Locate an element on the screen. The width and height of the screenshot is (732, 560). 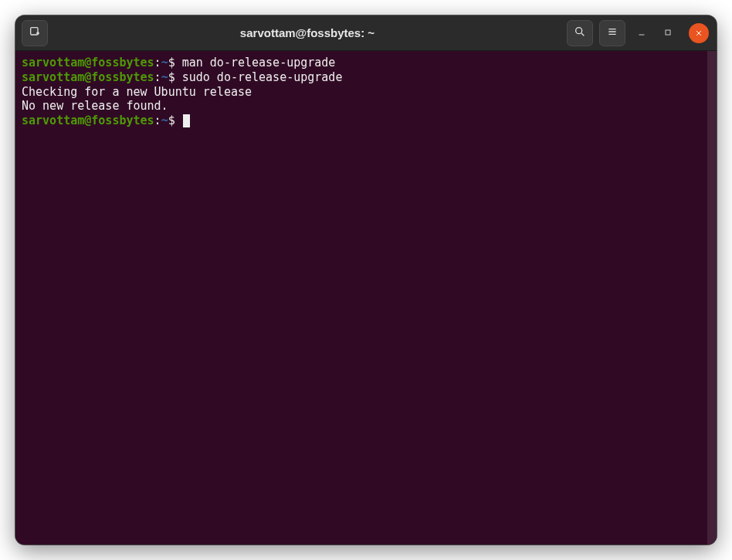
terminal-line: Checking for a new Ubuntu release is located at coordinates (366, 93).